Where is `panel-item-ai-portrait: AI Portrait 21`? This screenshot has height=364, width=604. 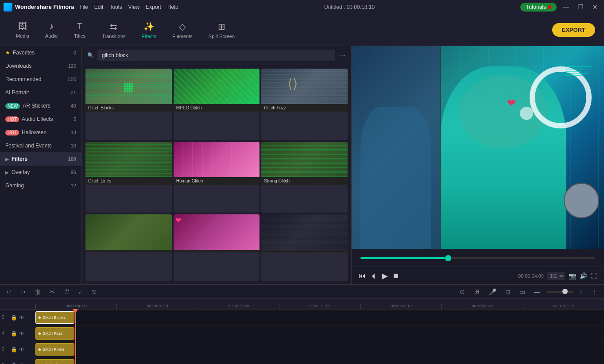
panel-item-ai-portrait: AI Portrait 21 is located at coordinates (41, 93).